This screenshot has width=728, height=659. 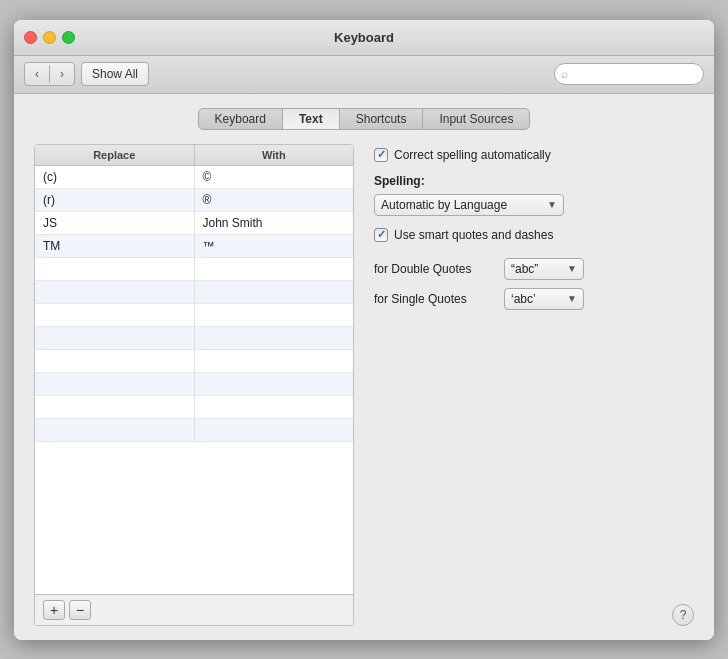 What do you see at coordinates (552, 204) in the screenshot?
I see `spelling-select-arrow: ▼` at bounding box center [552, 204].